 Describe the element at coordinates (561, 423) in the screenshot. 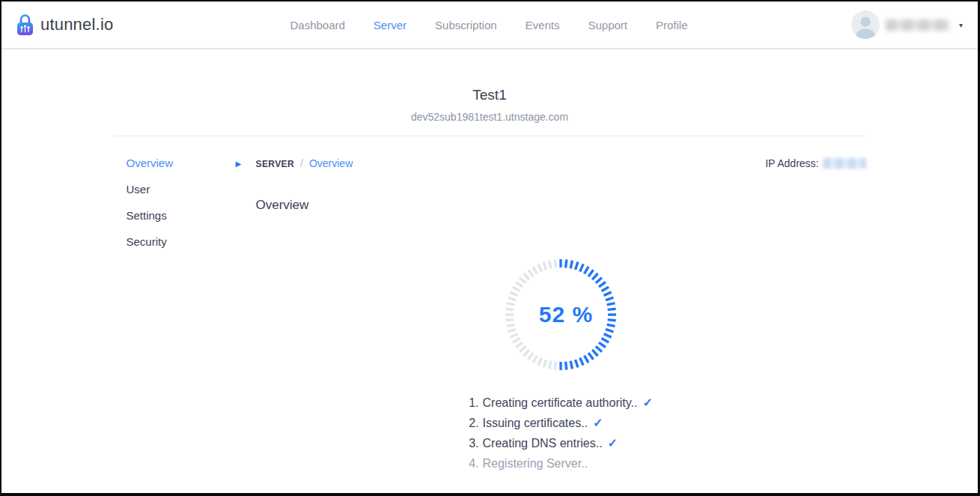

I see `step-item-2: 2.Issuing certificates..✓` at that location.